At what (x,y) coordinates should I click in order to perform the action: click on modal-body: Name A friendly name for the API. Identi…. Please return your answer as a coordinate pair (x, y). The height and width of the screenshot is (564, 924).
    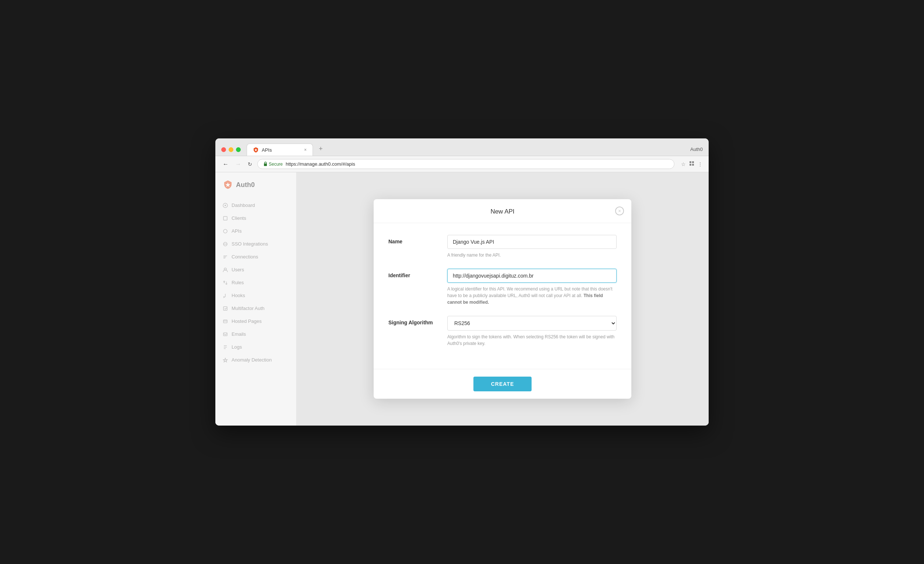
    Looking at the image, I should click on (502, 296).